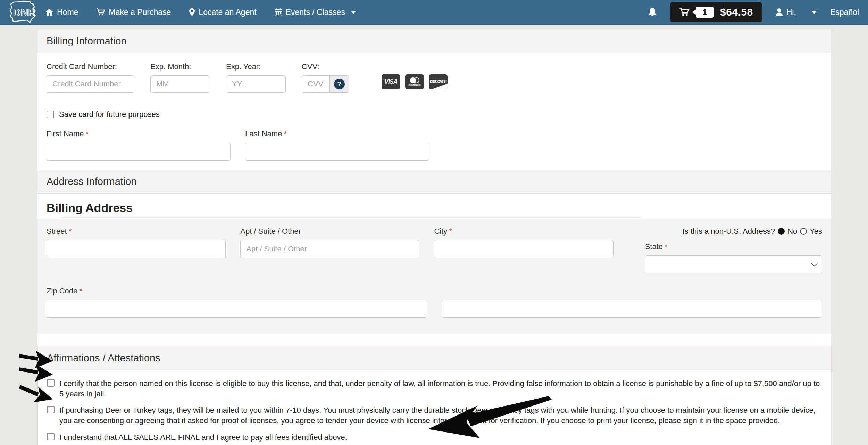 The height and width of the screenshot is (445, 868). What do you see at coordinates (441, 416) in the screenshot?
I see `affirmation-text-2: If purchasing Deer or Turkey tags, they …` at bounding box center [441, 416].